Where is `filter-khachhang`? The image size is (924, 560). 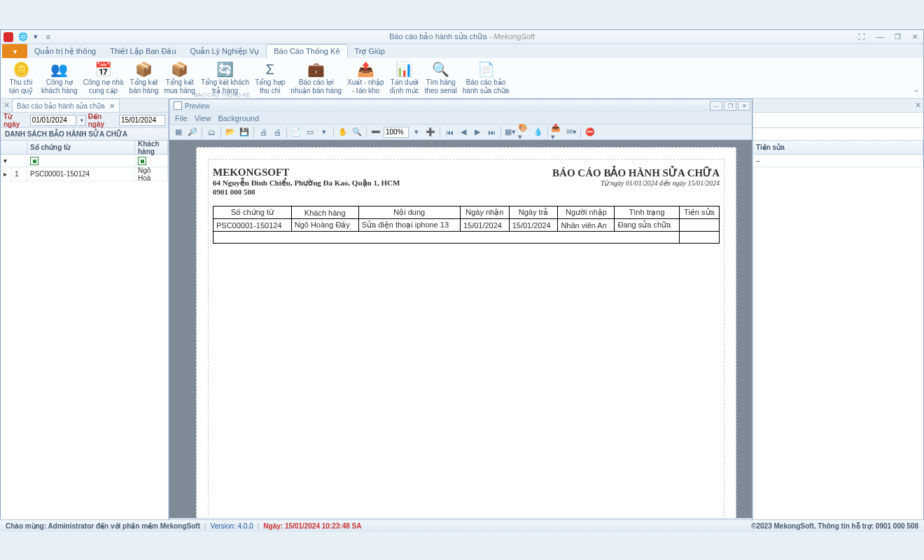 filter-khachhang is located at coordinates (151, 161).